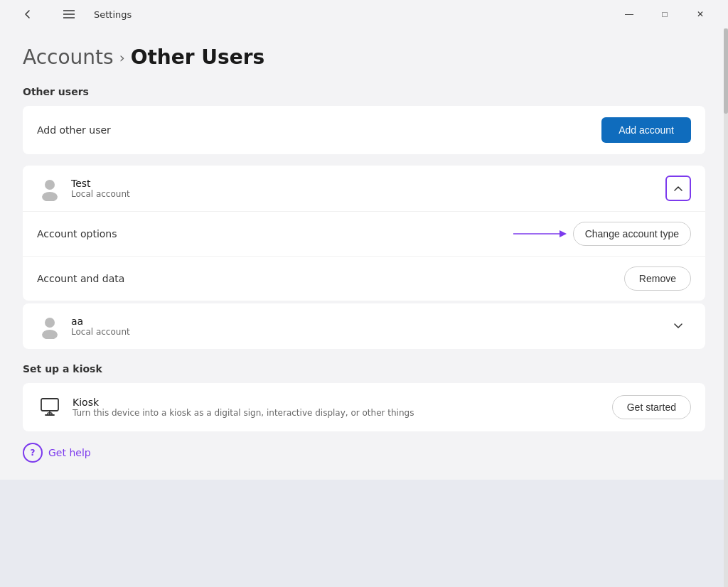 This screenshot has width=728, height=587. I want to click on user-test-type: Local account, so click(101, 194).